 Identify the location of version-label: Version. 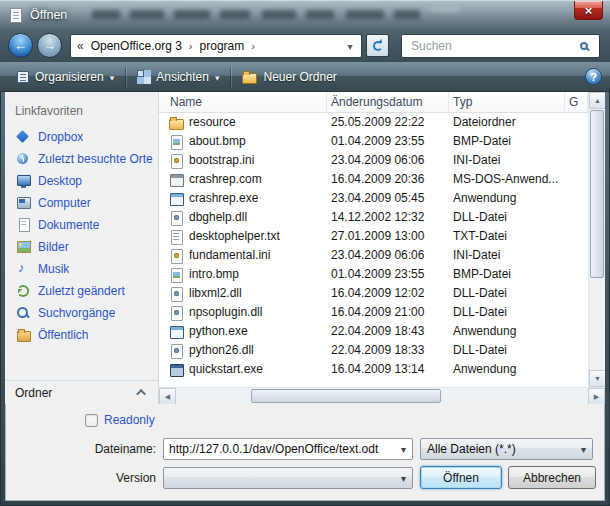
(84, 478).